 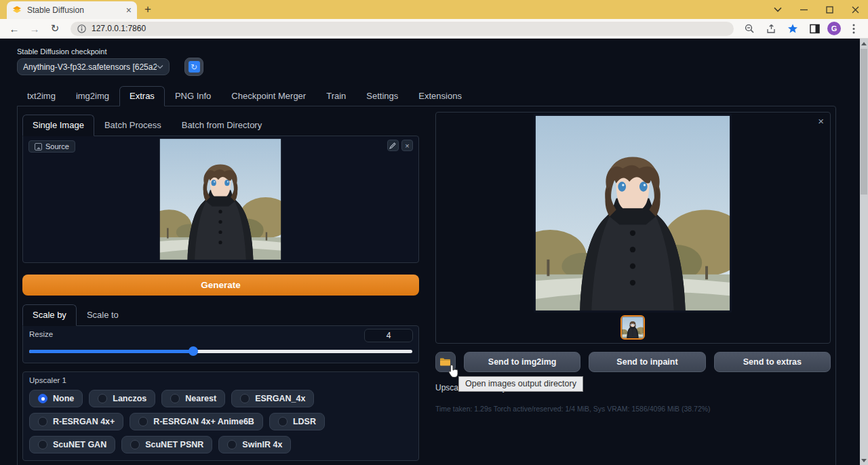 What do you see at coordinates (633, 327) in the screenshot?
I see `thumbnail-image` at bounding box center [633, 327].